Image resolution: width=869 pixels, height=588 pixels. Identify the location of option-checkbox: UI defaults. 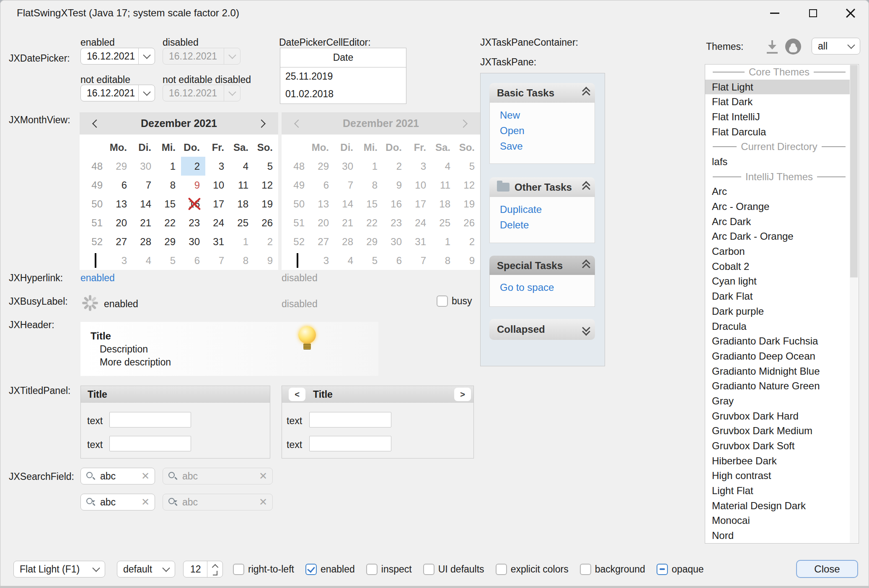
(454, 569).